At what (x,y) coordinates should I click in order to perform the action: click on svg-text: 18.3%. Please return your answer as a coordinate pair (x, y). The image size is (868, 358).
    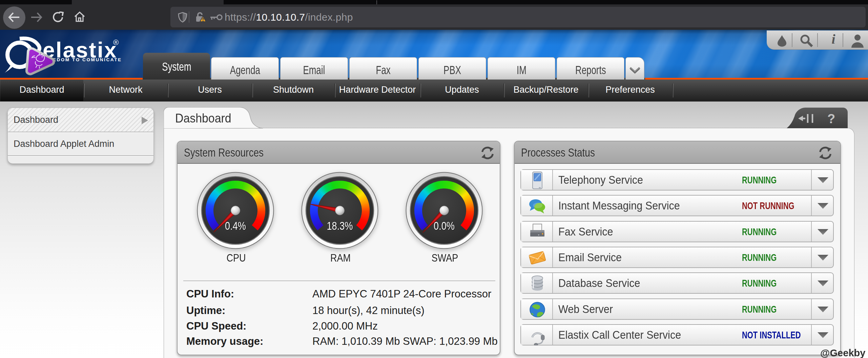
    Looking at the image, I should click on (339, 226).